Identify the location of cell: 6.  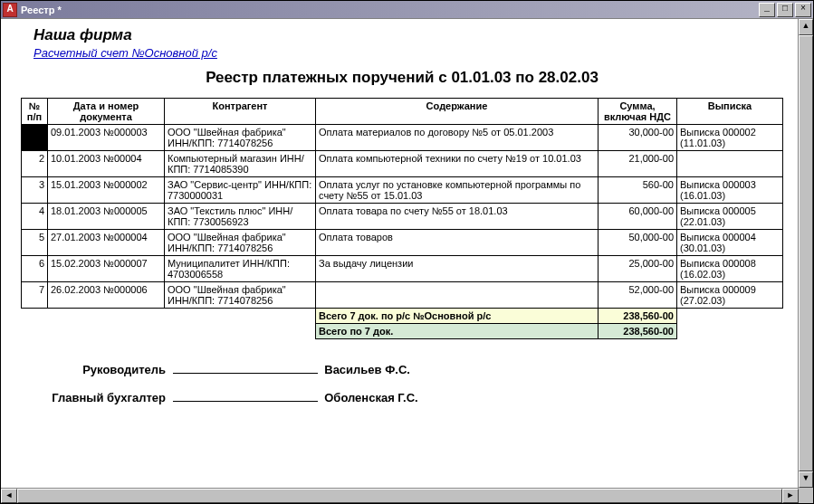
(34, 270).